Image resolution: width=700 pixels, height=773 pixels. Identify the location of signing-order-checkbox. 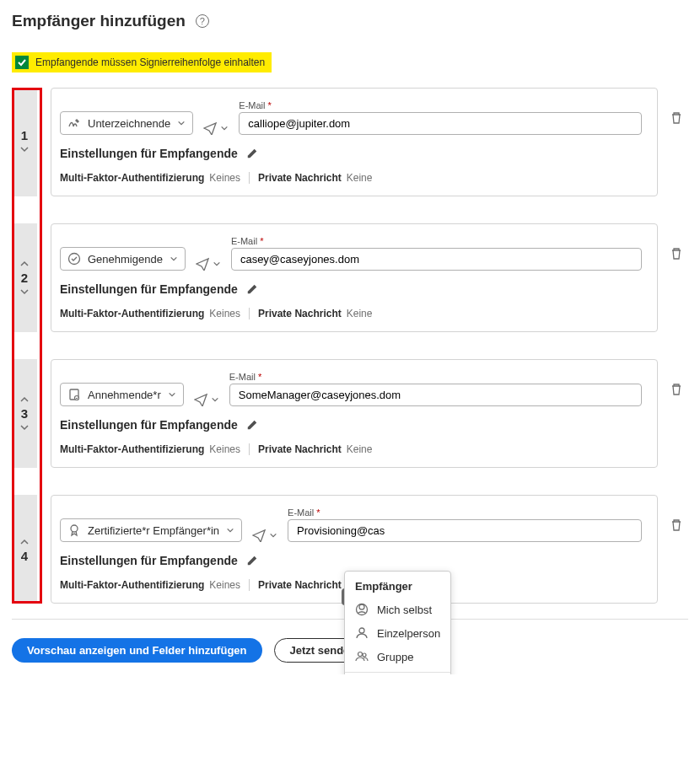
(22, 62).